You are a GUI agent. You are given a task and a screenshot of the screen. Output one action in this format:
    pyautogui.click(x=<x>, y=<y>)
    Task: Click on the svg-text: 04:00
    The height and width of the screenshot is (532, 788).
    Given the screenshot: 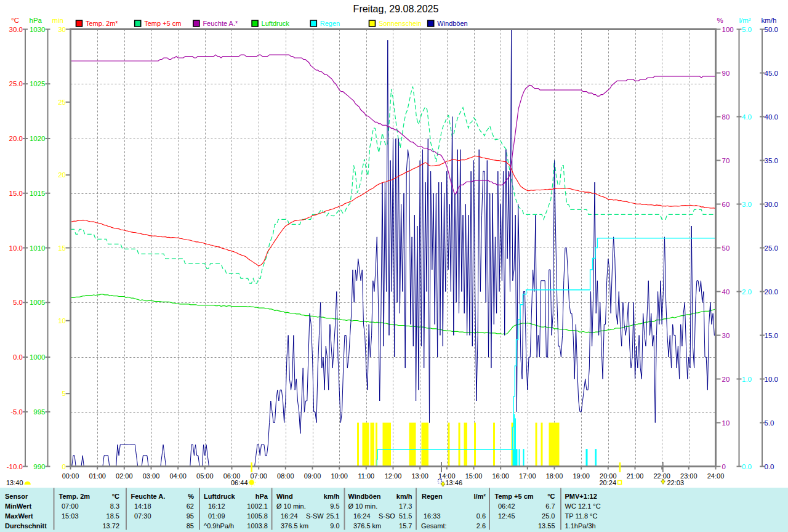 What is the action you would take?
    pyautogui.click(x=178, y=476)
    